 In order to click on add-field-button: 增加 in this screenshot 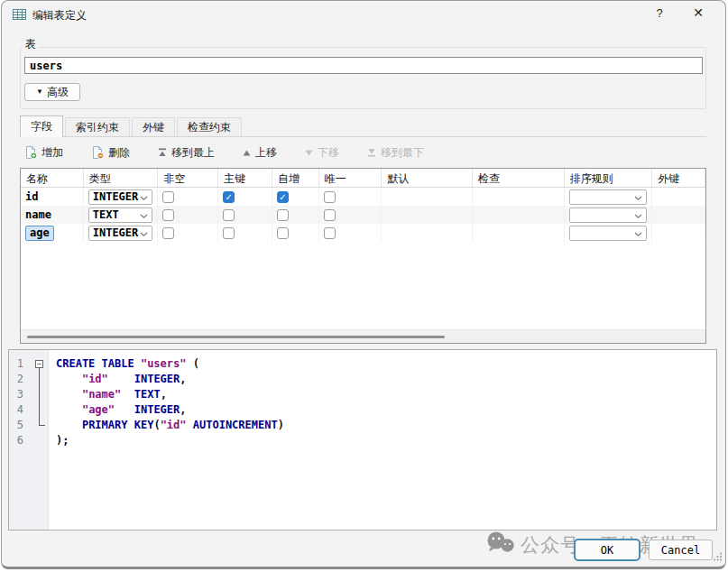, I will do `click(43, 153)`.